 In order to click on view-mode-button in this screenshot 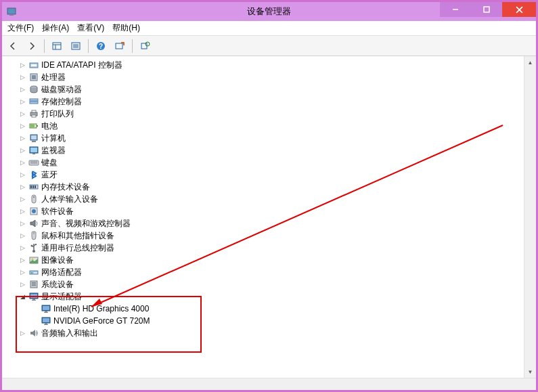, I will do `click(57, 46)`.